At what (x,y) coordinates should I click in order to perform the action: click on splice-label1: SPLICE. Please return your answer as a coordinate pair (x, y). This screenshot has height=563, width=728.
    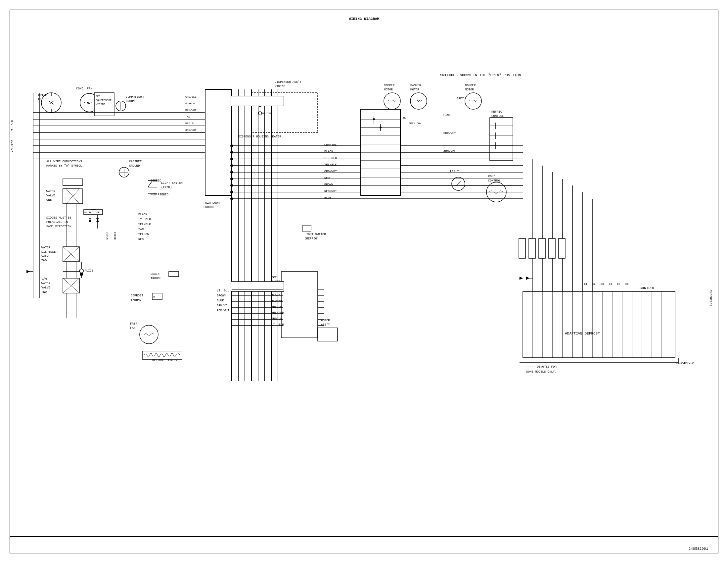
    Looking at the image, I should click on (88, 271).